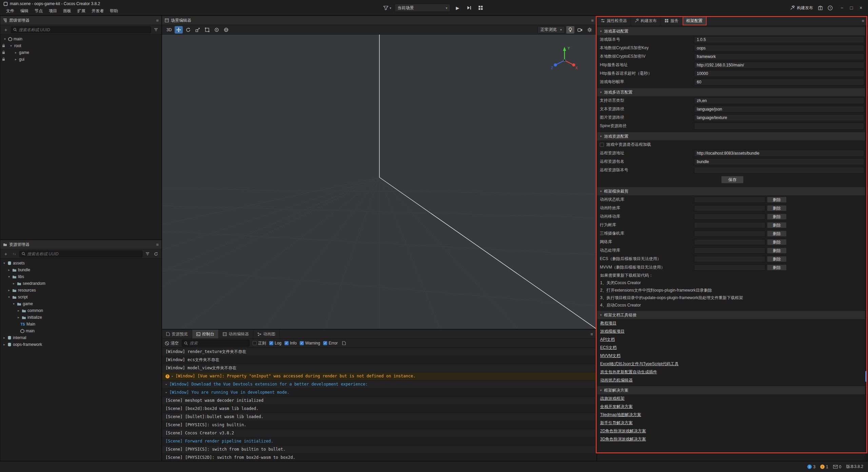  Describe the element at coordinates (14, 254) in the screenshot. I see `sort-icon: ↑↓` at that location.